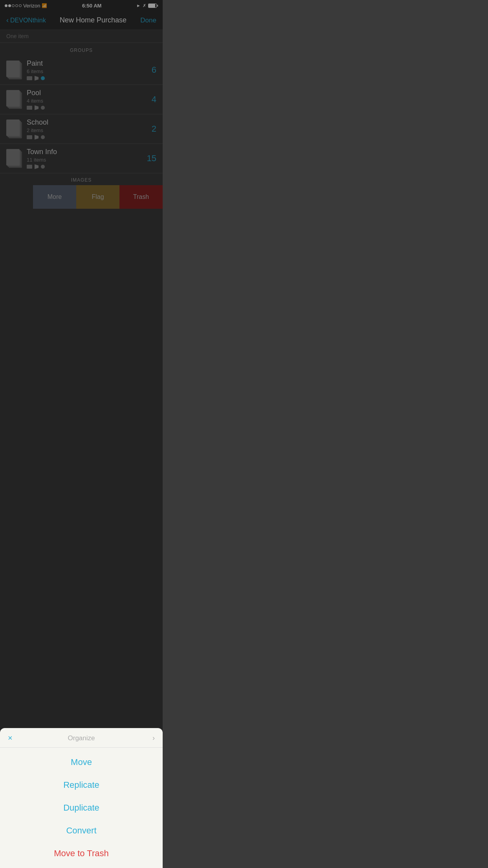 Image resolution: width=488 pixels, height=868 pixels. Describe the element at coordinates (145, 6) in the screenshot. I see `bluetooth-icon: ✗` at that location.